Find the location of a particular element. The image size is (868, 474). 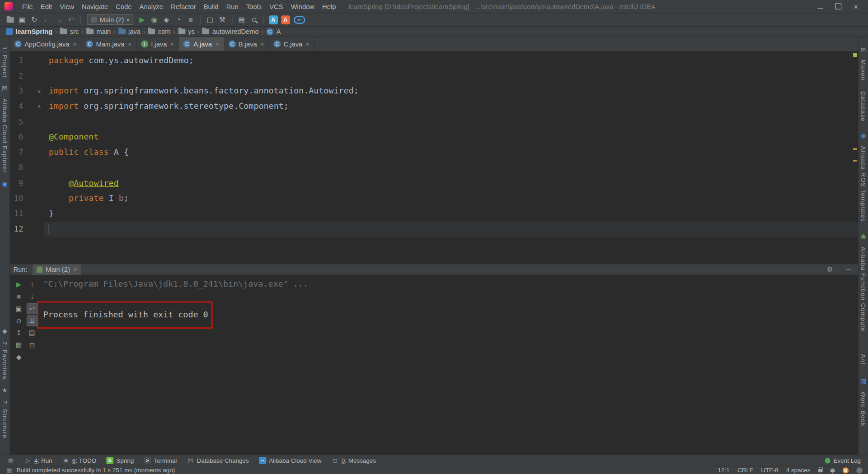

scroll-to-end-icon: ⇊ is located at coordinates (33, 321).